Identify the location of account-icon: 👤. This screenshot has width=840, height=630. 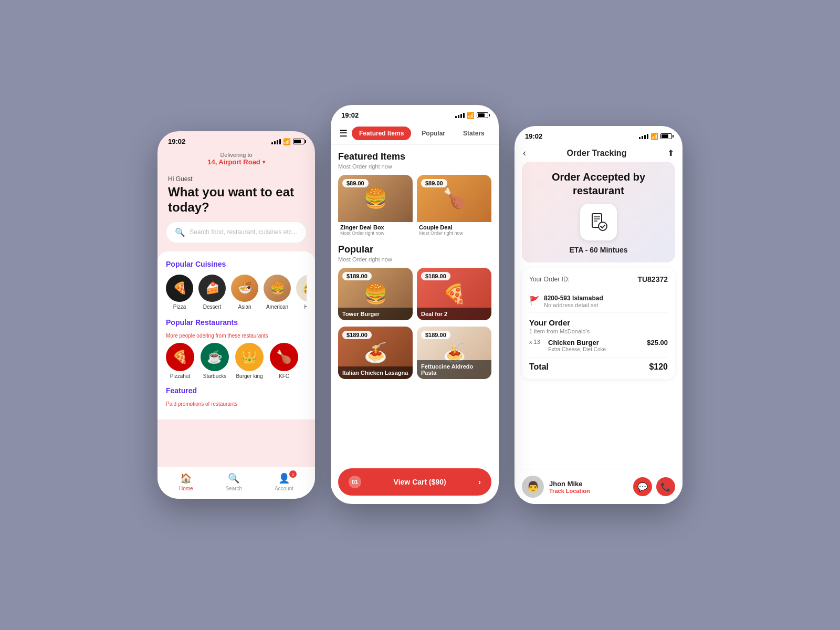
(284, 478).